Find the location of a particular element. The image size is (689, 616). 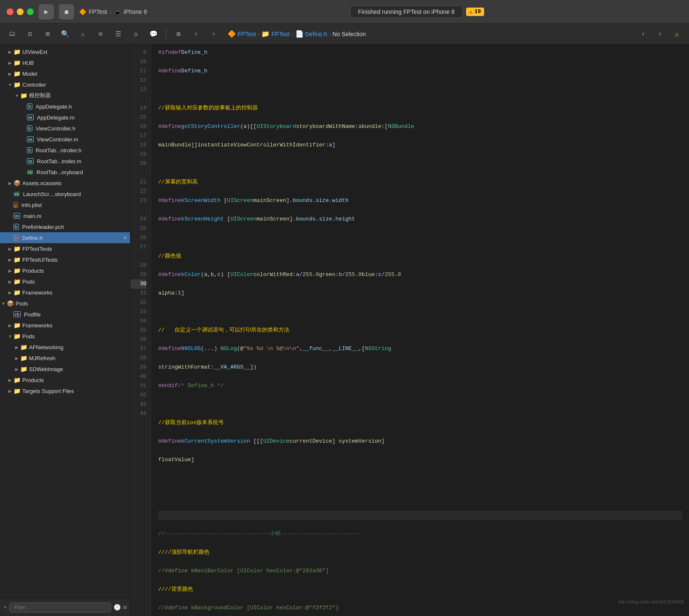

breadcrumb-define: Define.h is located at coordinates (316, 34).